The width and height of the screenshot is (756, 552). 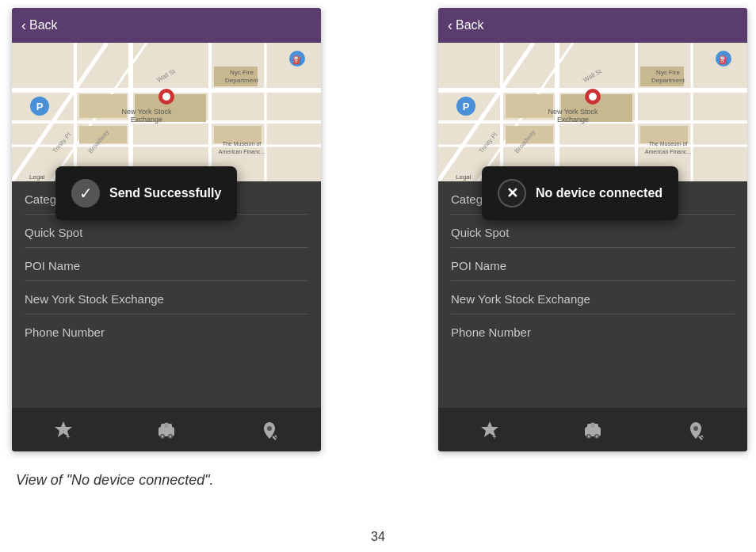 I want to click on left-back-button: ‹ Back, so click(x=40, y=25).